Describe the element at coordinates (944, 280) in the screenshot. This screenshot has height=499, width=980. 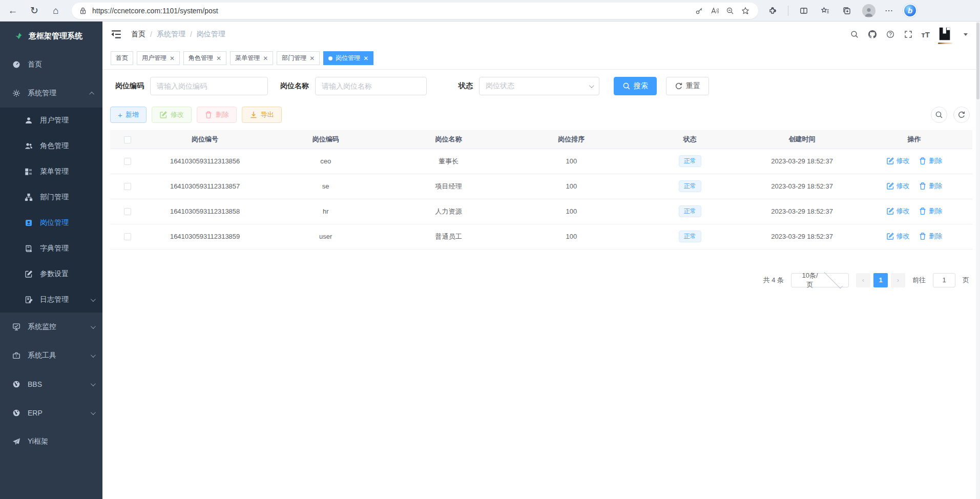
I see `goto-page-input` at that location.